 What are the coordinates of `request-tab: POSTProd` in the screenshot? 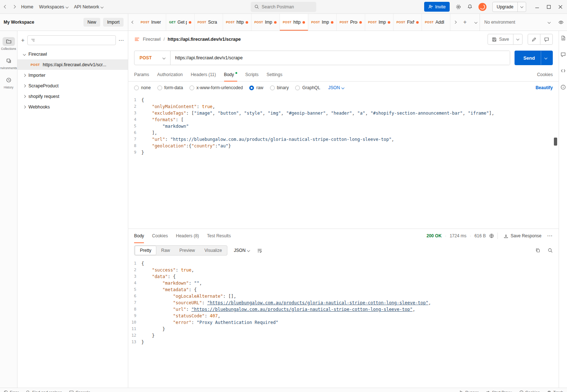 It's located at (351, 22).